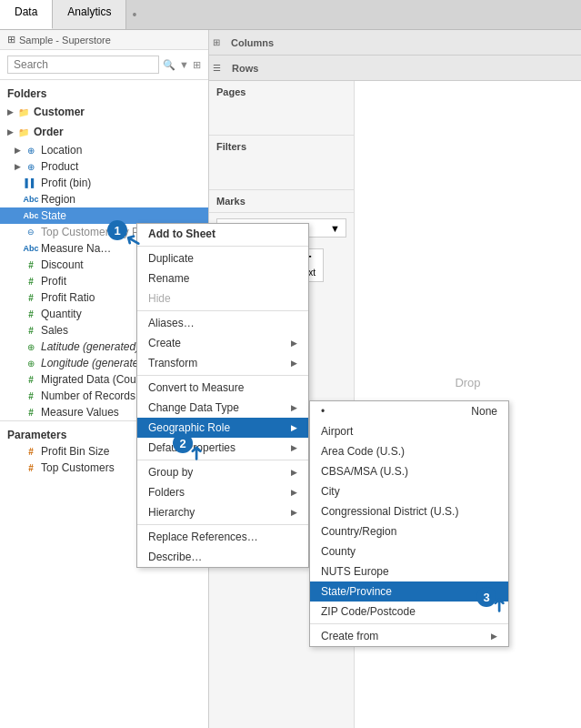  Describe the element at coordinates (182, 234) in the screenshot. I see `menu-label-add-to-sheet: Add to Sheet` at that location.